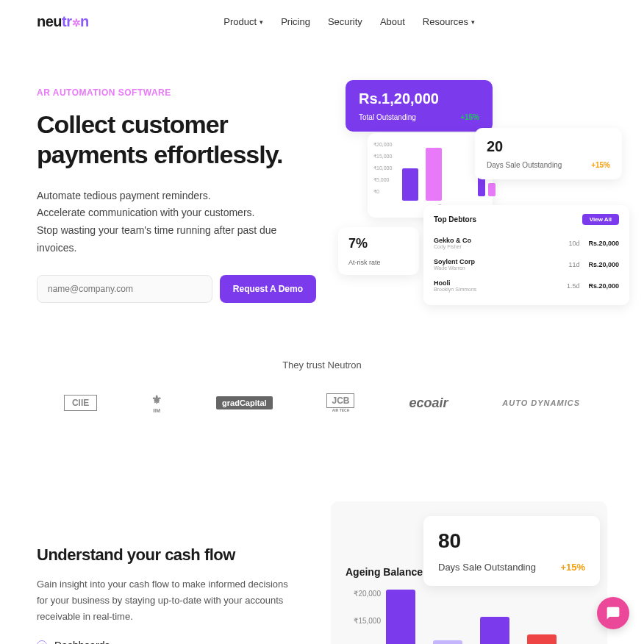 The image size is (644, 644). I want to click on logo-ecoair: ecoair, so click(428, 403).